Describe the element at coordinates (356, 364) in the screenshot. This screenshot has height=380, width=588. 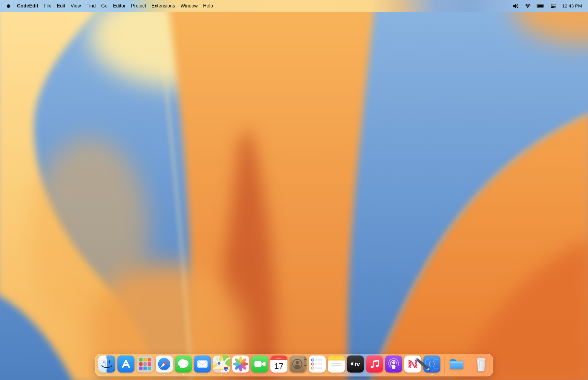
I see `dock-item-tv: tv` at that location.